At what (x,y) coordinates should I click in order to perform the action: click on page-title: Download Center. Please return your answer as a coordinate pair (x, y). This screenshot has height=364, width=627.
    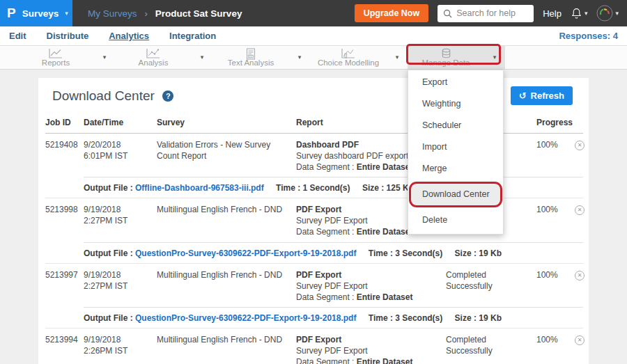
    Looking at the image, I should click on (103, 96).